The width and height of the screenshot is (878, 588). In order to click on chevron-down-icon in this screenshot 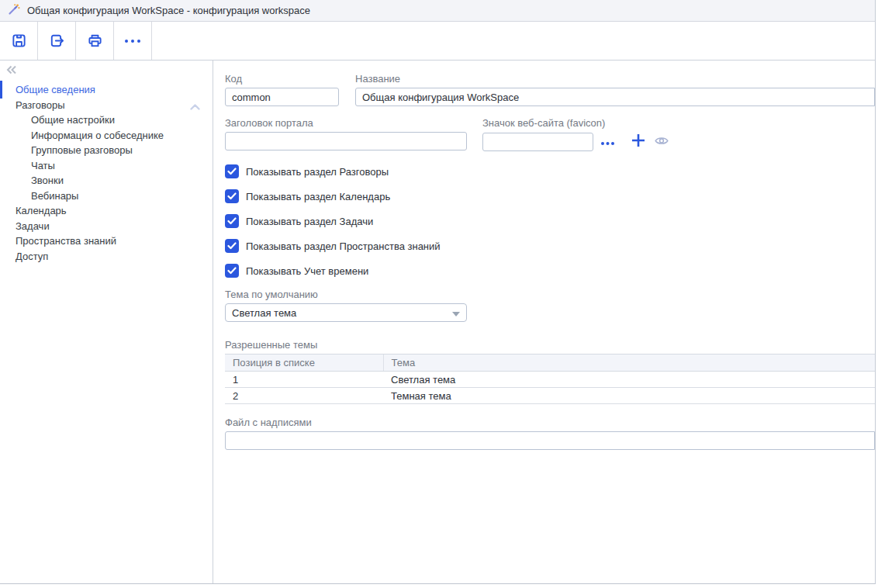, I will do `click(456, 313)`.